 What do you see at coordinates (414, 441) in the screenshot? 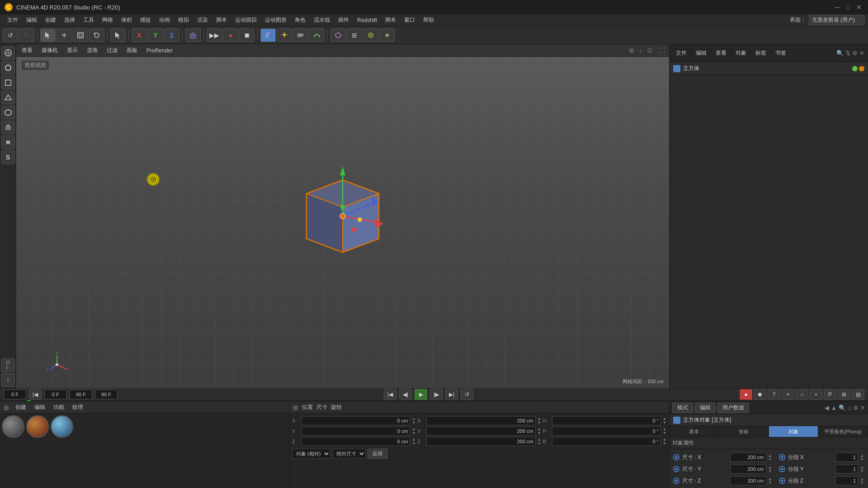
I see `pos-z-arrows: ▲ ▼` at bounding box center [414, 441].